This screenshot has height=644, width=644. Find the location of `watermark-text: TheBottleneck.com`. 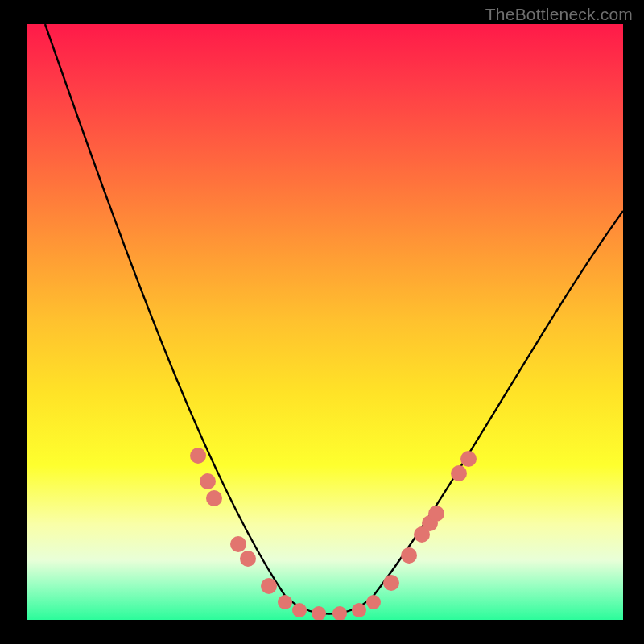

watermark-text: TheBottleneck.com is located at coordinates (559, 14).